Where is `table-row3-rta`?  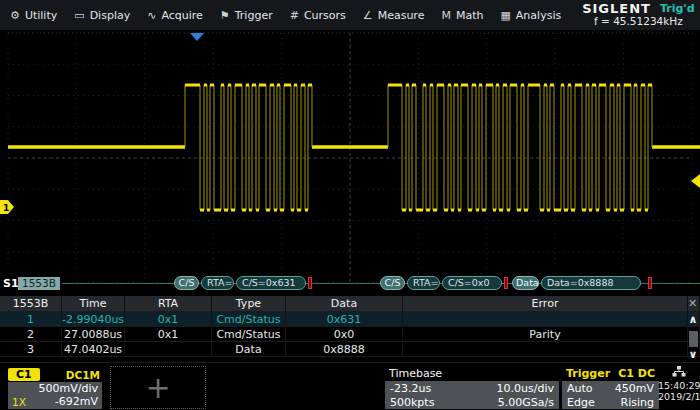
table-row3-rta is located at coordinates (168, 350).